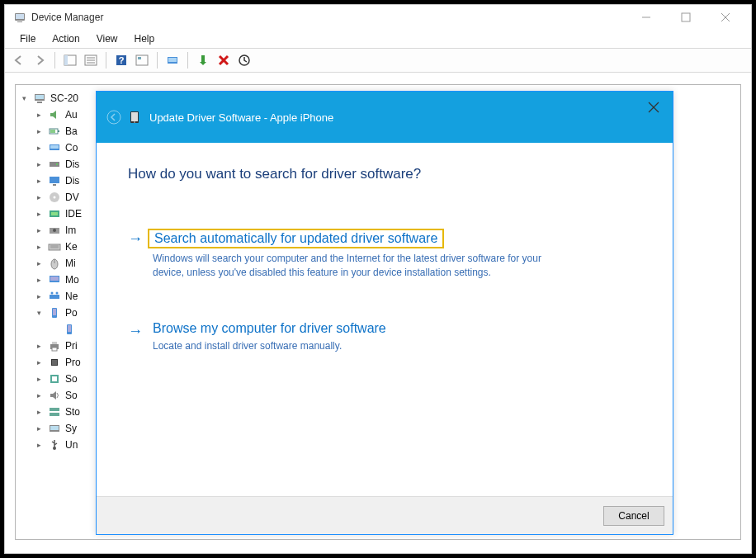 This screenshot has width=756, height=558. Describe the element at coordinates (71, 148) in the screenshot. I see `tree-item-label: Co` at that location.